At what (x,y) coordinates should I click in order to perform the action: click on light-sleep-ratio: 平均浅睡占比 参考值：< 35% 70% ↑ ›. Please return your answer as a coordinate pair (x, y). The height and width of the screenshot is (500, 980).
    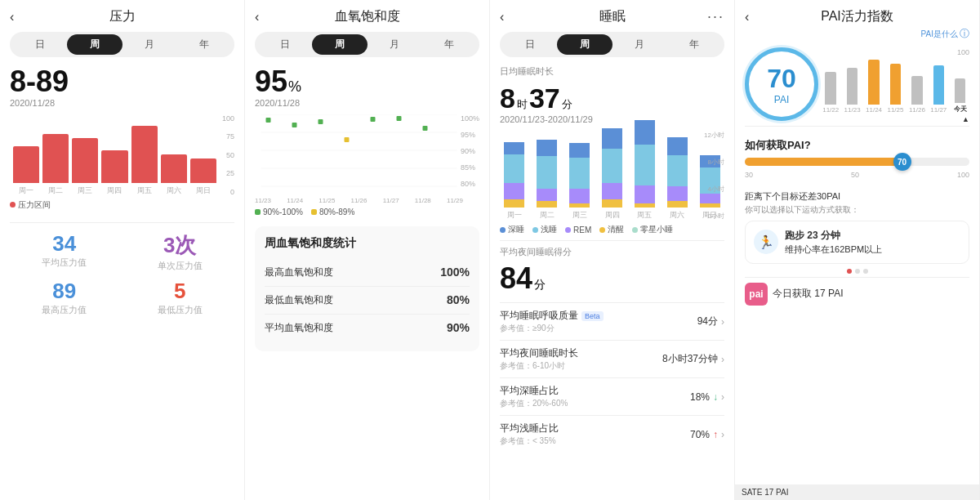
    Looking at the image, I should click on (612, 435).